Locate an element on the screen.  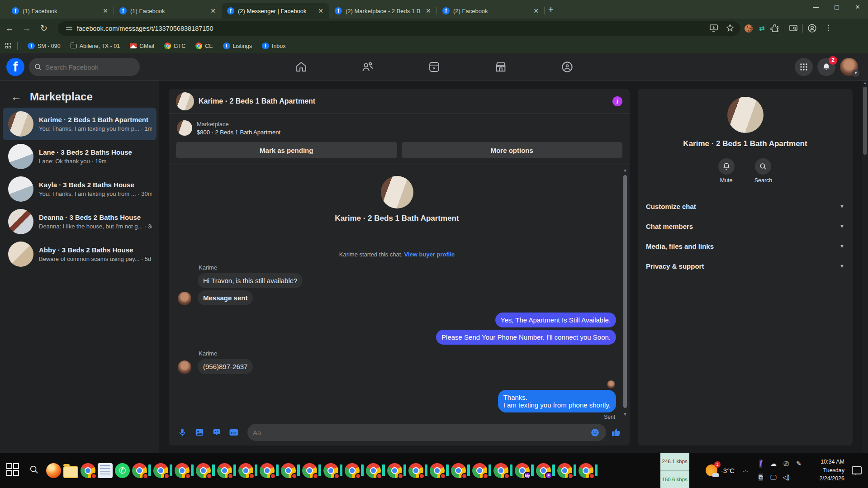
conversation-item: Abby · 3 Beds 2 Baths HouseBeware of com… is located at coordinates (80, 254).